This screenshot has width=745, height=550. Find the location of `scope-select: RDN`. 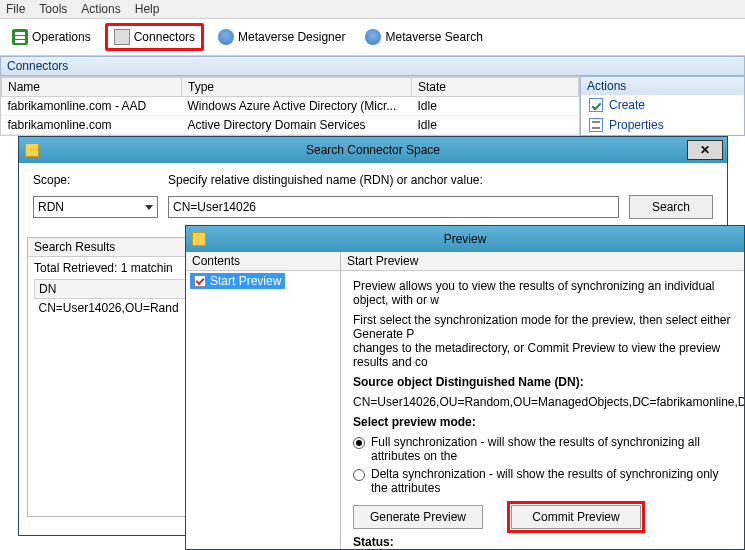

scope-select: RDN is located at coordinates (96, 207).